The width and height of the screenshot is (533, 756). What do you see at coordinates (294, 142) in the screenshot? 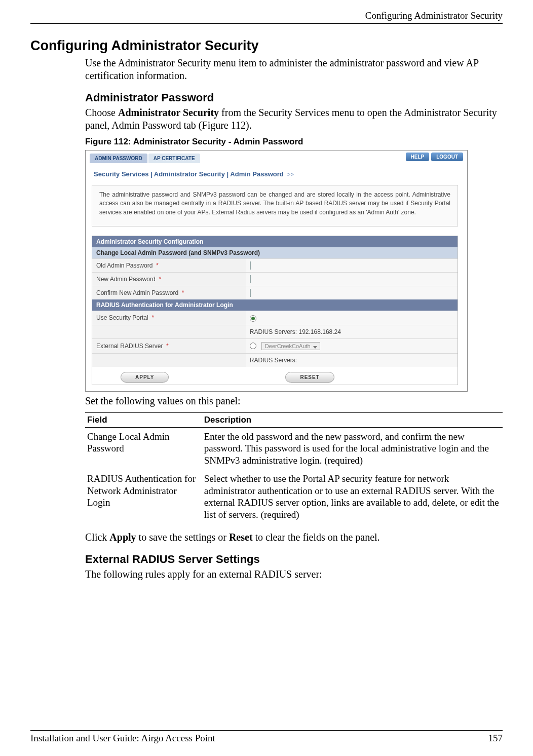
I see `figure-caption: Figure 112: Administrator Security - Adm…` at bounding box center [294, 142].